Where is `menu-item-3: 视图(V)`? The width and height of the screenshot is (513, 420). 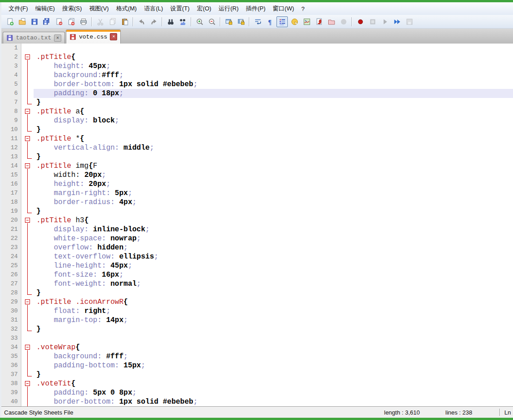 menu-item-3: 视图(V) is located at coordinates (99, 9).